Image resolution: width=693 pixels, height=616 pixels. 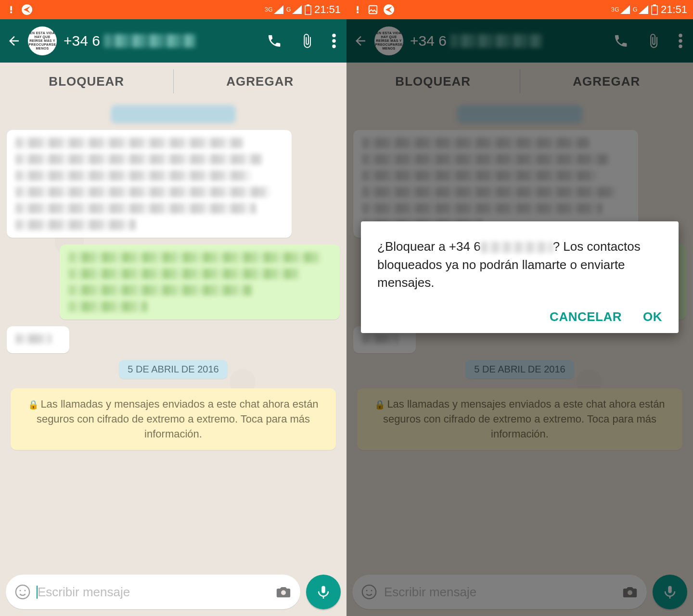 I want to click on block-add-bar: BLOQUEAR AGREGAR, so click(x=173, y=81).